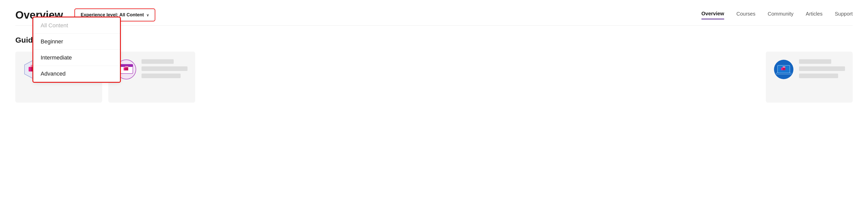 The image size is (868, 205). I want to click on chevron-down-icon: ∨, so click(148, 15).